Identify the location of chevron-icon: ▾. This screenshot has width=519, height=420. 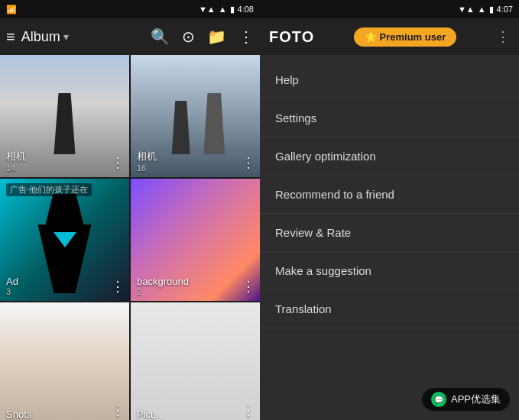
(66, 37).